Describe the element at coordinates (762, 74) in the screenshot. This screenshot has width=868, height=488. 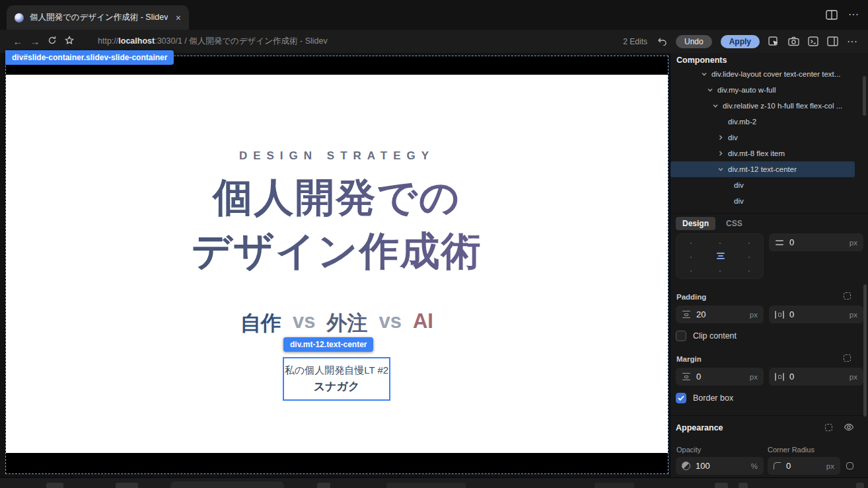
I see `tree-item-layout: div.lidev-layout cover text-center text.…` at that location.